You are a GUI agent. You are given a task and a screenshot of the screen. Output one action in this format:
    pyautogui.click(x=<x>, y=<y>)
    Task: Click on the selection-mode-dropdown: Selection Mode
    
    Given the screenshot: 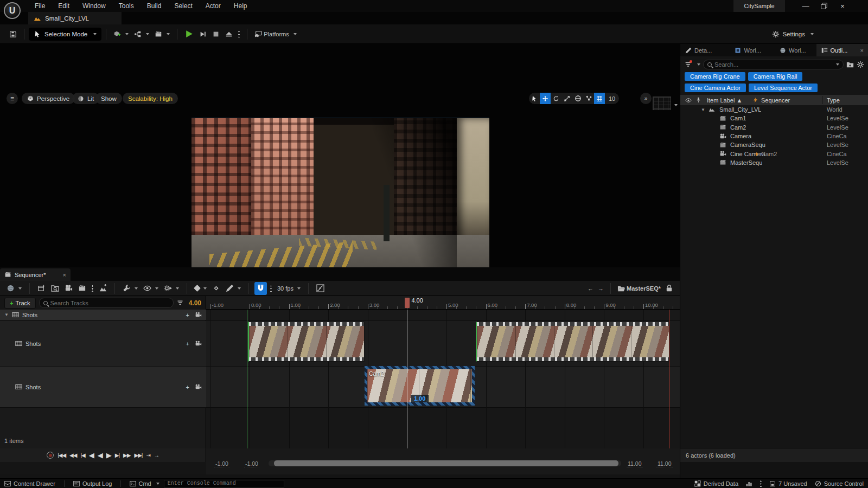 What is the action you would take?
    pyautogui.click(x=65, y=34)
    